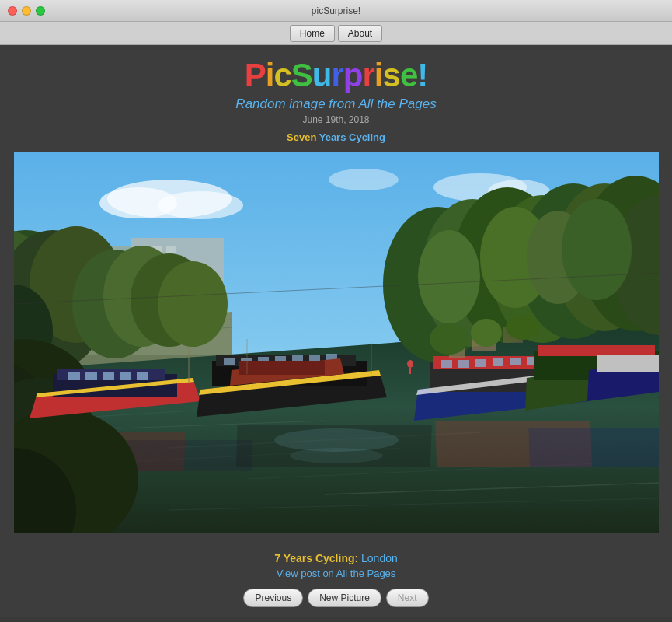 This screenshot has height=622, width=672. I want to click on logo-letter: p, so click(353, 75).